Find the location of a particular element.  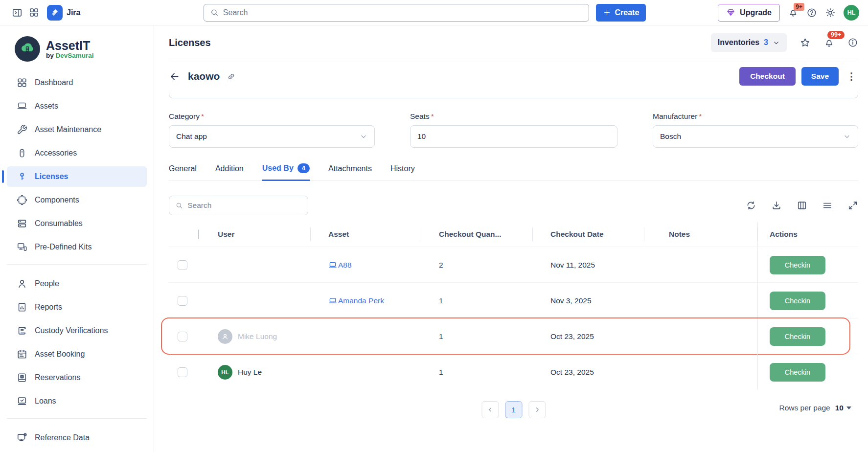

tab-attachments: Attachments is located at coordinates (350, 172).